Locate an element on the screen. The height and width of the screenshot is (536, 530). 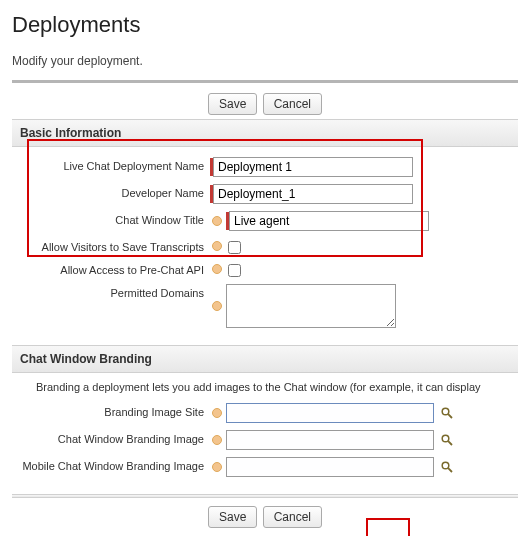
save-button-bottom: Save is located at coordinates (232, 517).